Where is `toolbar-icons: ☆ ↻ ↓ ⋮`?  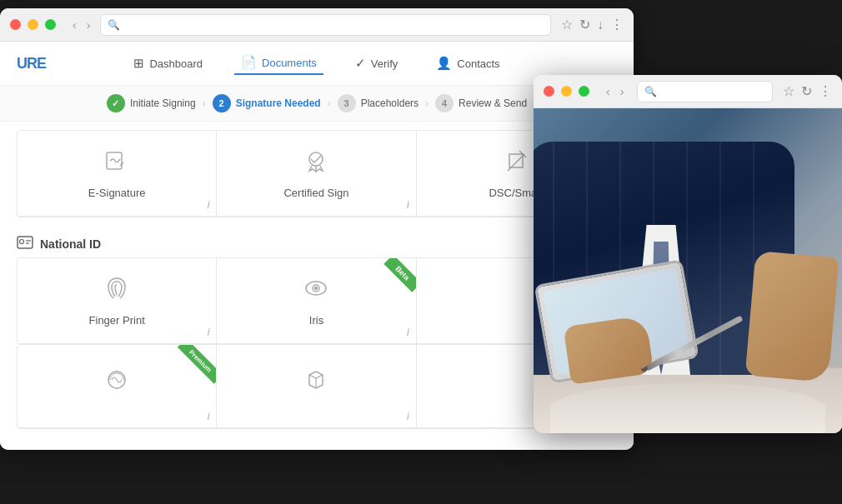 toolbar-icons: ☆ ↻ ↓ ⋮ is located at coordinates (592, 25).